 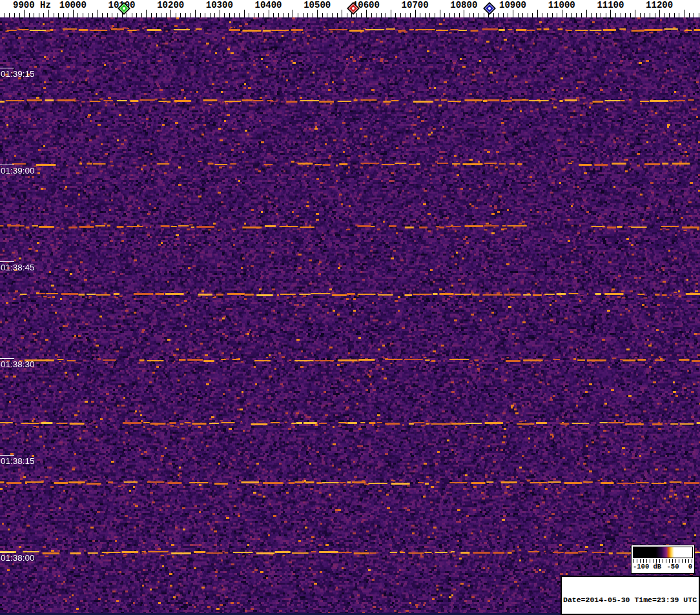 I want to click on green-diamond-marker, so click(x=124, y=8).